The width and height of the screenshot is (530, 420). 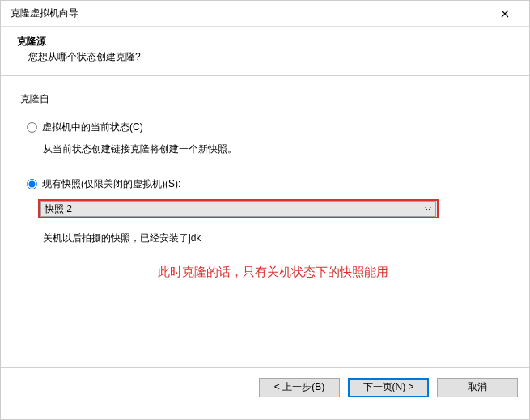 What do you see at coordinates (299, 388) in the screenshot?
I see `back-button: < 上一步(B)` at bounding box center [299, 388].